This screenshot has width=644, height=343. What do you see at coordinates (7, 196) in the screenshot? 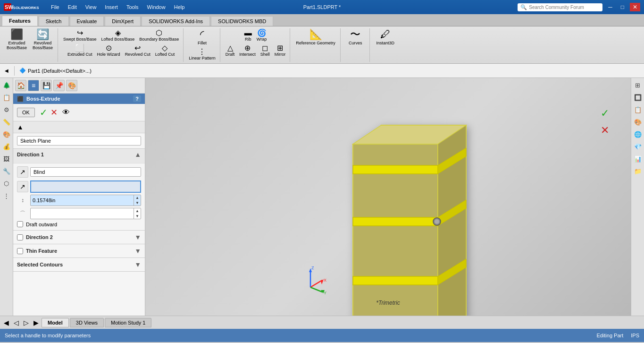
I see `more-icon: ⋮` at bounding box center [7, 196].